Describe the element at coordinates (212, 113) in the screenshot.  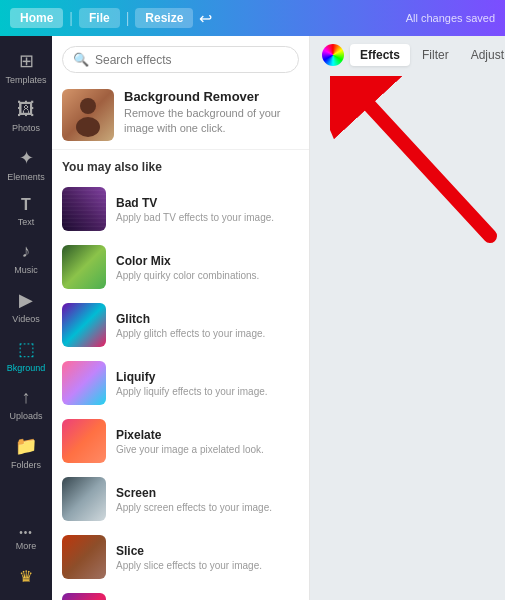
I see `bg-remover-info: Background Remover Remove the background…` at that location.